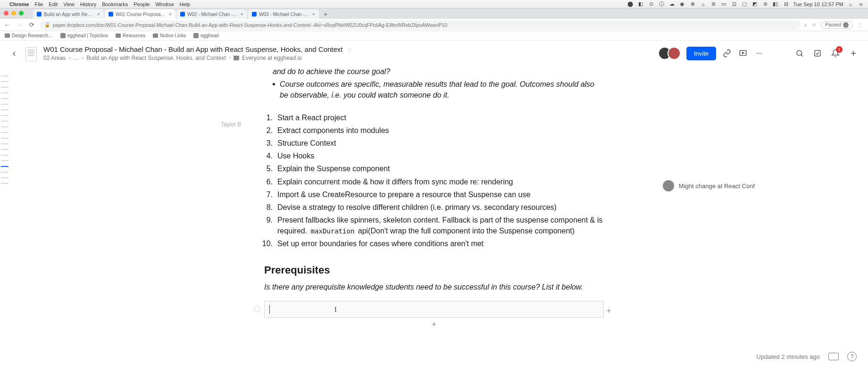  Describe the element at coordinates (800, 53) in the screenshot. I see `search-icon` at that location.